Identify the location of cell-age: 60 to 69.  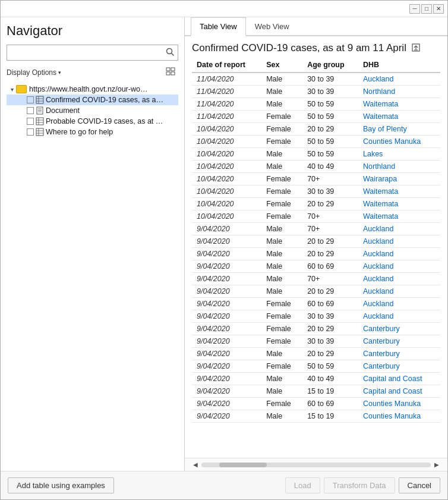
(330, 266).